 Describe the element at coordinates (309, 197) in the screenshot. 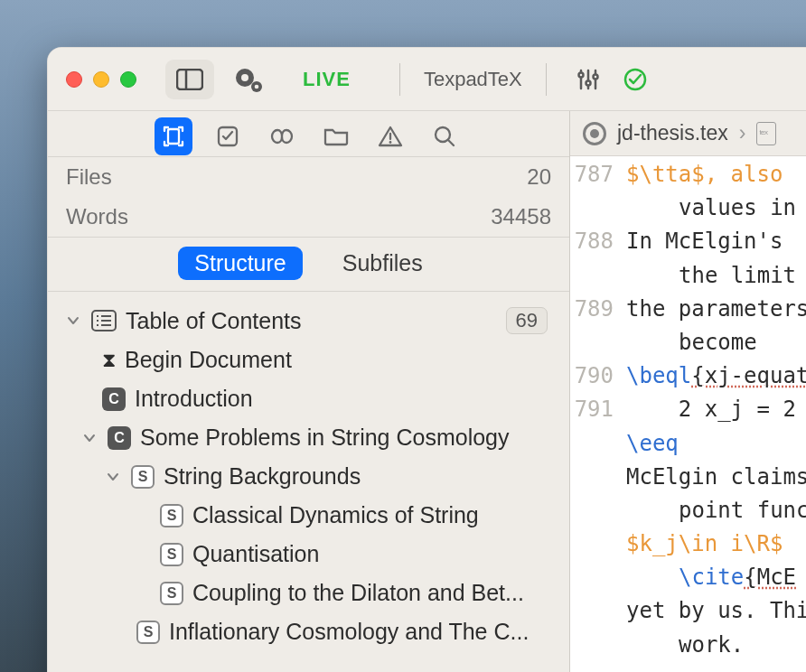

I see `stats-pane: Files 20 Words 34458` at that location.